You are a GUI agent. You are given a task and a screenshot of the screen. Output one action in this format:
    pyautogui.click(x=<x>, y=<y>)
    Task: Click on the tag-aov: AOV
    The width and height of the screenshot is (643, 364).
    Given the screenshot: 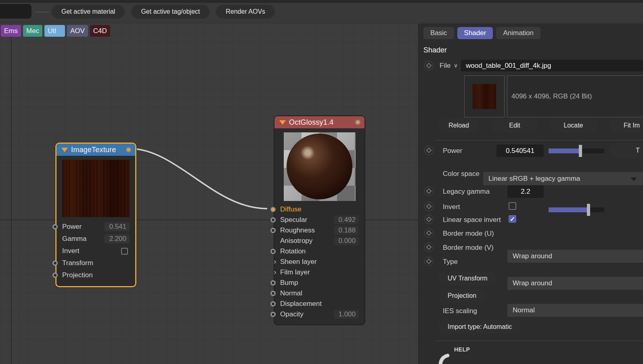 What is the action you would take?
    pyautogui.click(x=77, y=31)
    